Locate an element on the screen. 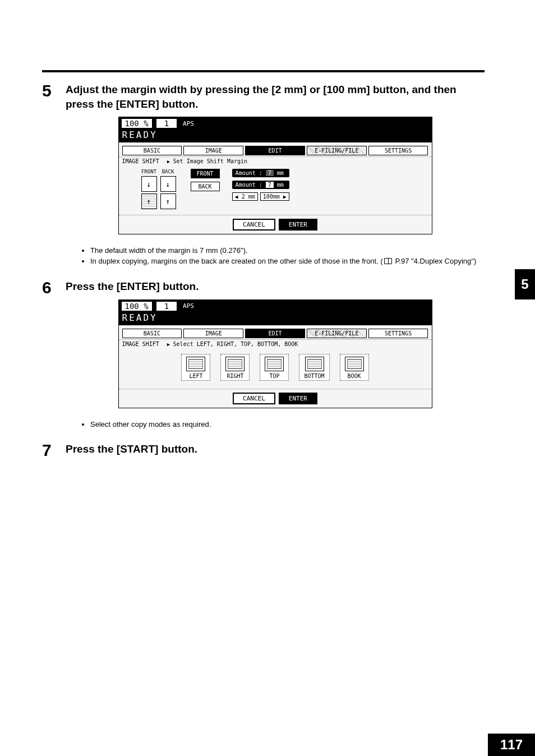  prompt-text: Select LEFT, RIGHT, TOP, BOTTOM, BOOK is located at coordinates (233, 344).